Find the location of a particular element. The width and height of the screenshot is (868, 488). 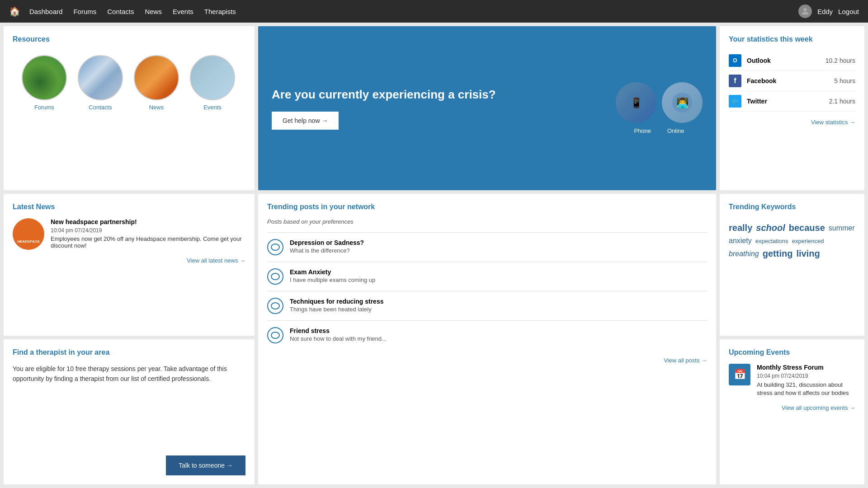

view-statistics-link: View statistics → is located at coordinates (792, 122).